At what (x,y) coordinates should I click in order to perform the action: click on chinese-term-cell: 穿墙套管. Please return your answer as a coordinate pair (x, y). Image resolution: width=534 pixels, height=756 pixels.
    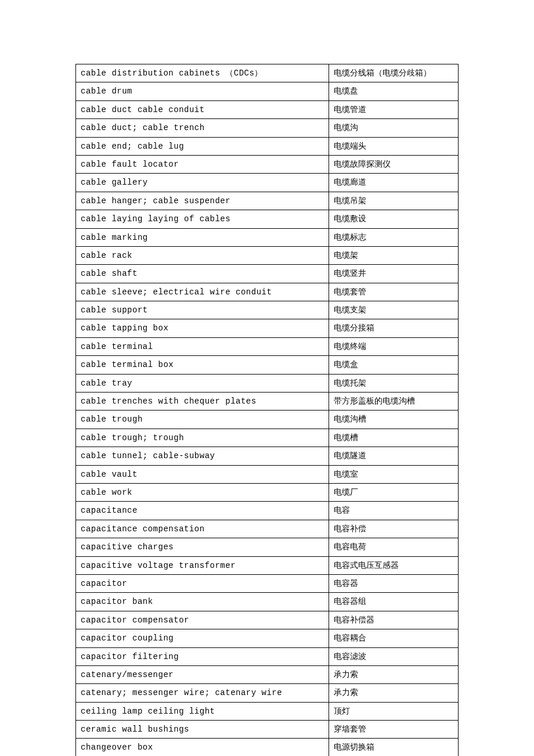
    Looking at the image, I should click on (394, 729).